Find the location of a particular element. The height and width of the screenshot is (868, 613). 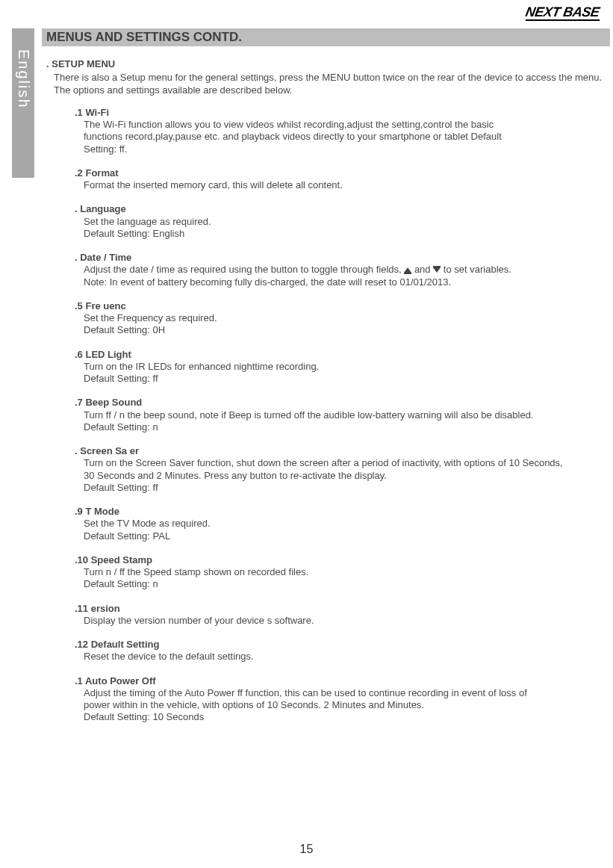

item-title: .5 Fre uenc is located at coordinates (340, 306).